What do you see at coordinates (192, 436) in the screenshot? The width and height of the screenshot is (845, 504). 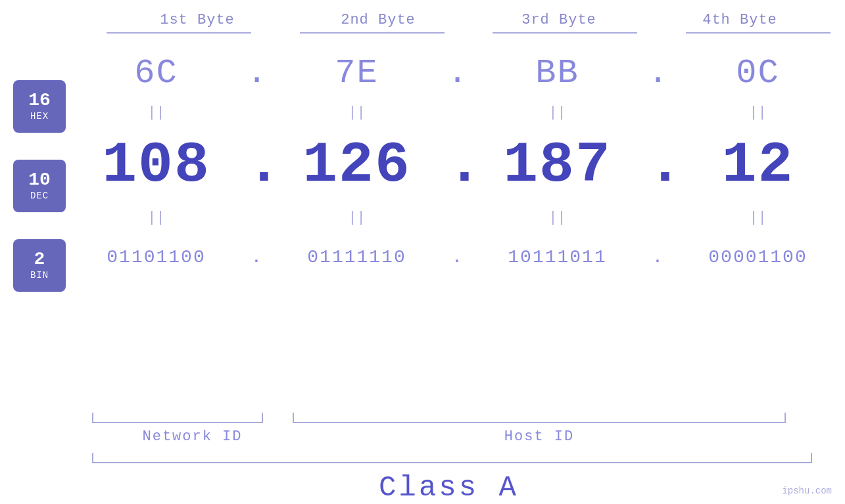 I see `network-id-label: Network ID` at bounding box center [192, 436].